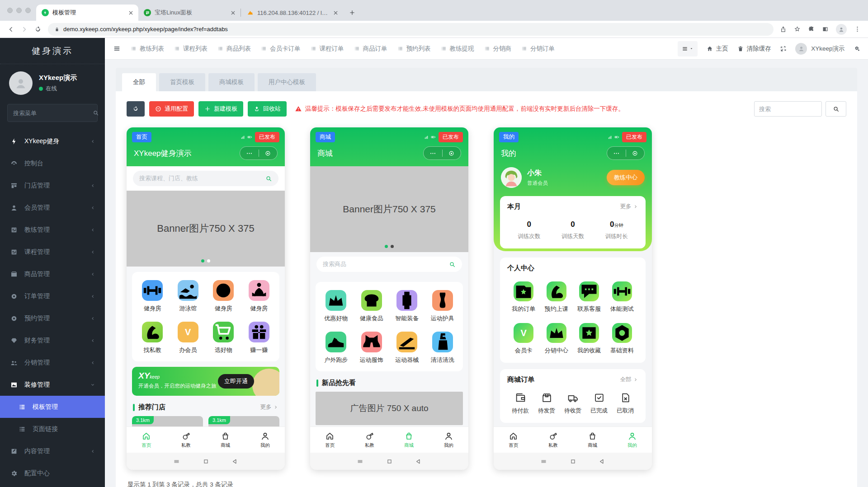 Image resolution: width=868 pixels, height=487 pixels. What do you see at coordinates (189, 13) in the screenshot?
I see `browser-tab-baota: 宝塔Linux面板` at bounding box center [189, 13].